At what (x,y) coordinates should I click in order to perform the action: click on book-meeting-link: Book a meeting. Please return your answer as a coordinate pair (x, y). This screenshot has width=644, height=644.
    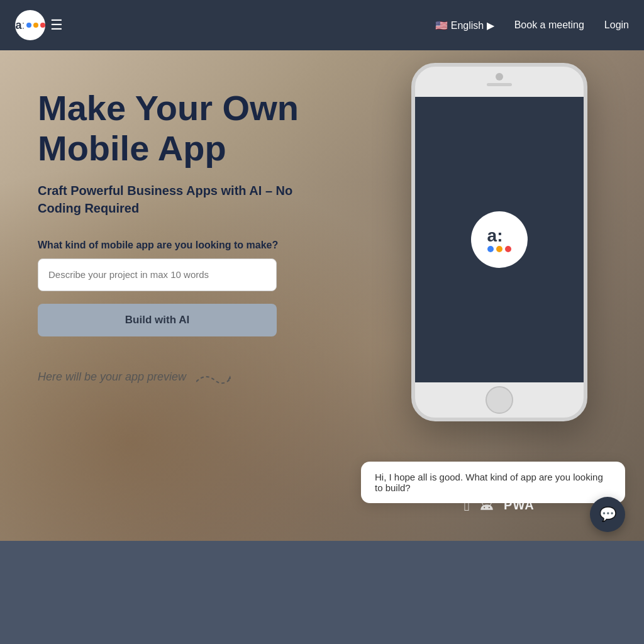
    Looking at the image, I should click on (550, 25).